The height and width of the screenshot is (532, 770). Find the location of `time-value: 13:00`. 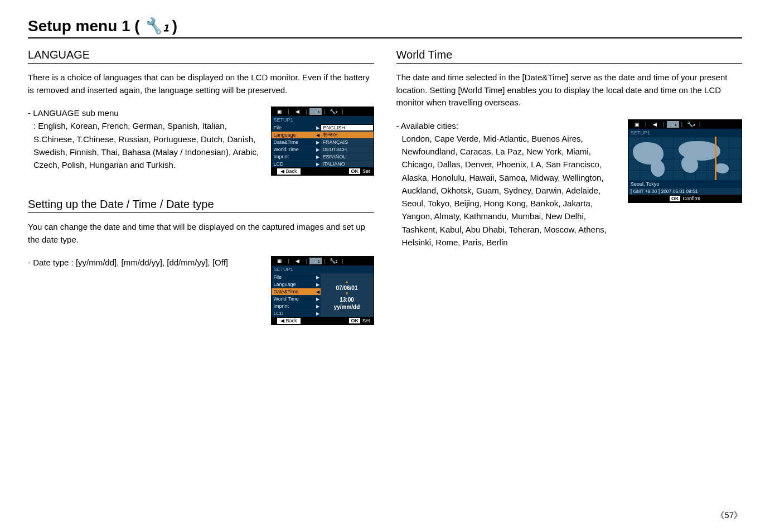

time-value: 13:00 is located at coordinates (347, 300).